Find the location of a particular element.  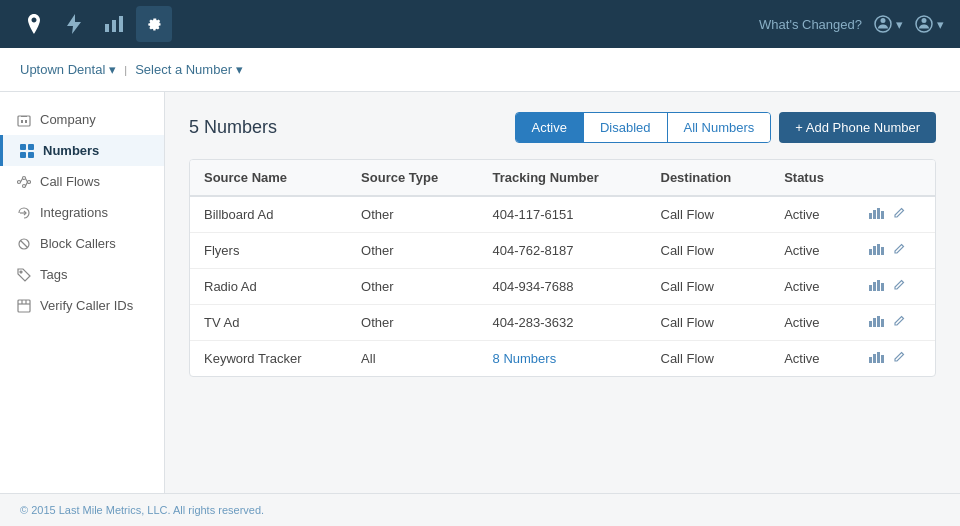

chevron-down-icon: ▾ is located at coordinates (900, 24).